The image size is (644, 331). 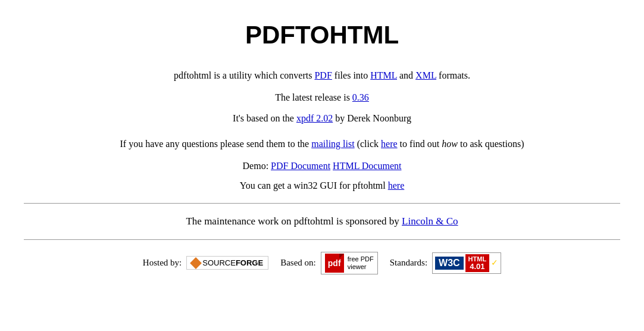 I want to click on based-on-item: Based on: pdf free PDF viewer, so click(x=329, y=263).